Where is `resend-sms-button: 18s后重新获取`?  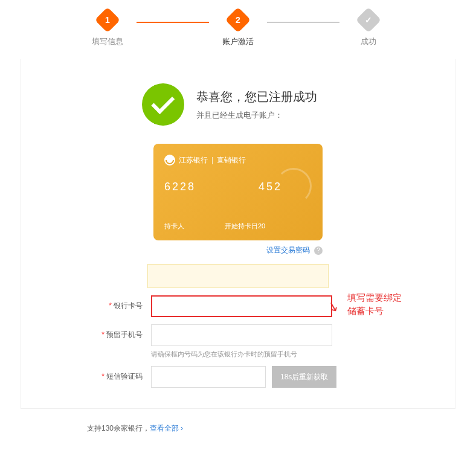 resend-sms-button: 18s后重新获取 is located at coordinates (304, 377).